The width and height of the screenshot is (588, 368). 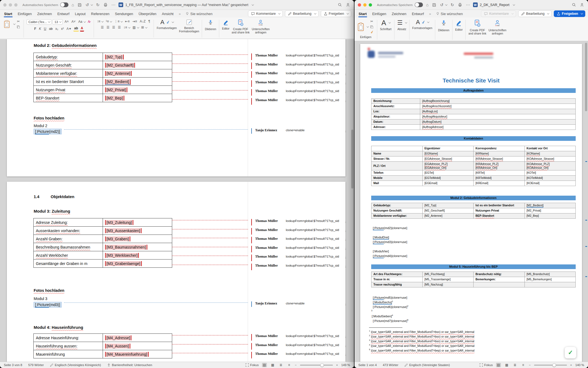 What do you see at coordinates (495, 5) in the screenshot?
I see `document-title: 2_DK_SAR_Report` at bounding box center [495, 5].